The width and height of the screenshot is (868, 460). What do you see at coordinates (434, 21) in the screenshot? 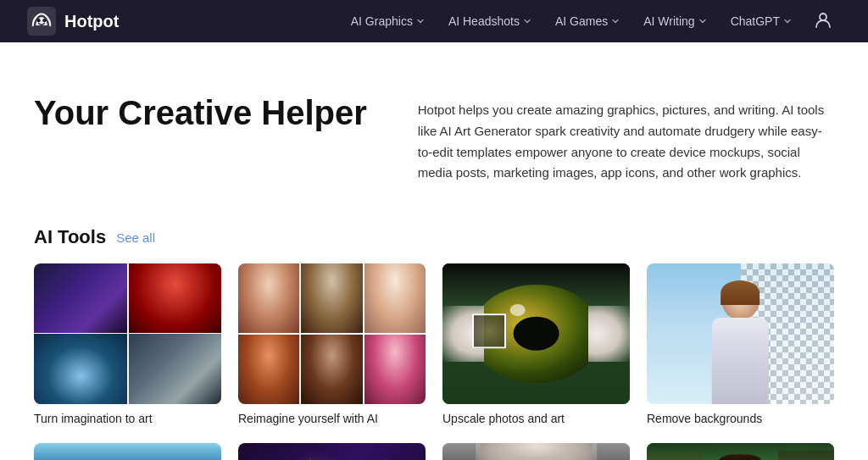
I see `navbar: Hotpot AI Graphics AI Headshots AI Games…` at bounding box center [434, 21].